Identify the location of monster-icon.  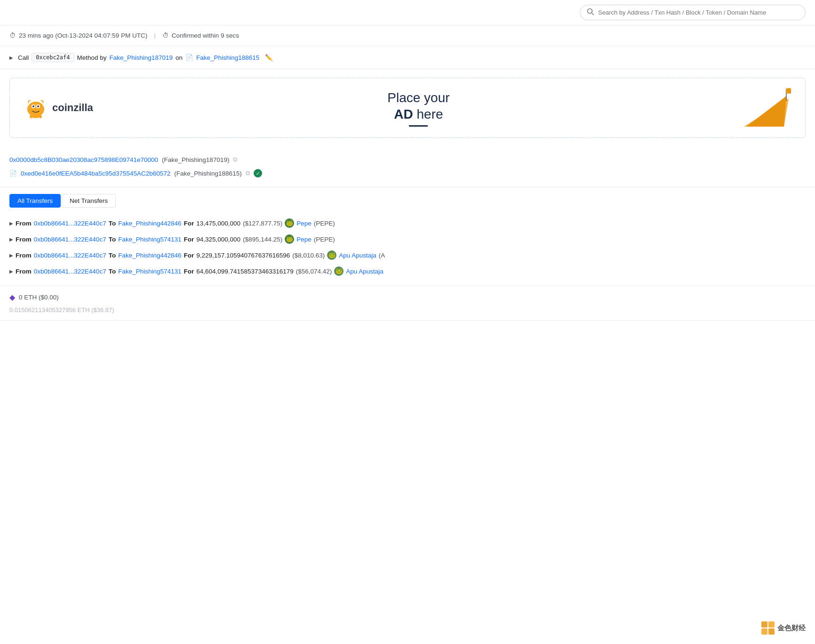
(36, 108).